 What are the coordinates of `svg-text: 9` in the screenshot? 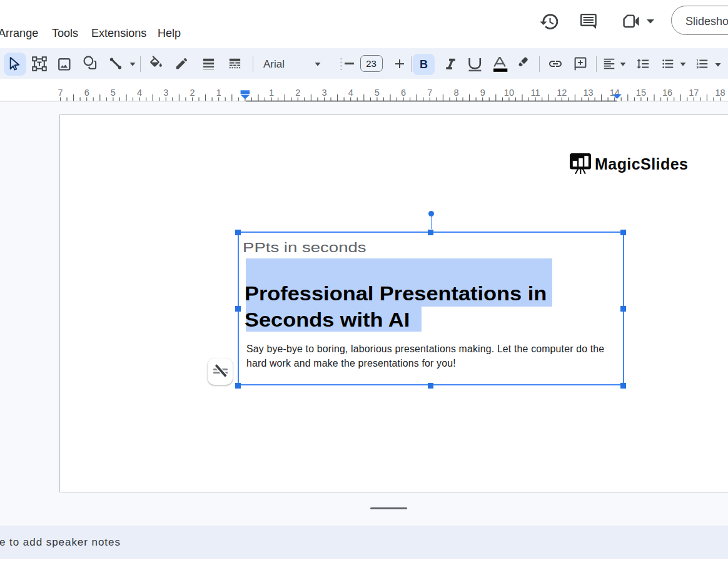 It's located at (483, 93).